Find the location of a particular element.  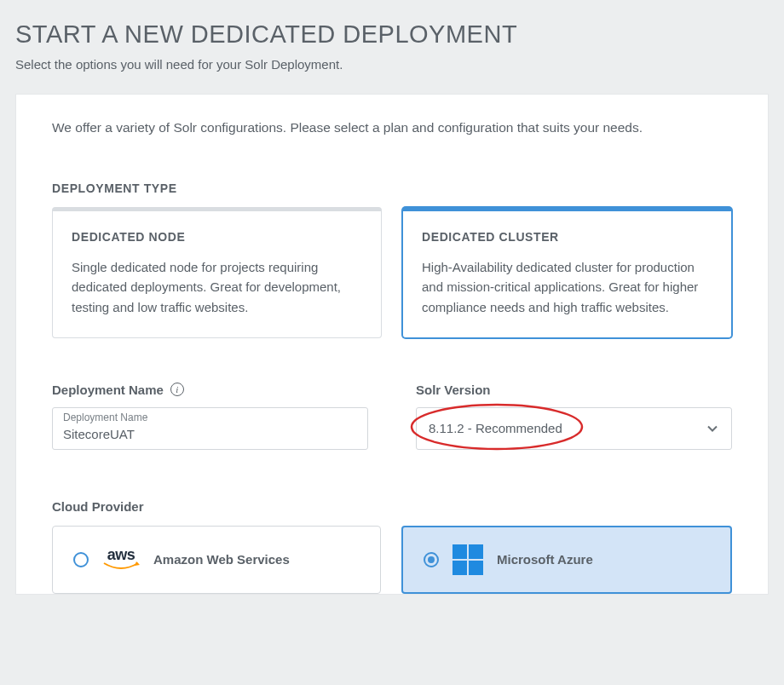

azure-logo-icon is located at coordinates (468, 560).